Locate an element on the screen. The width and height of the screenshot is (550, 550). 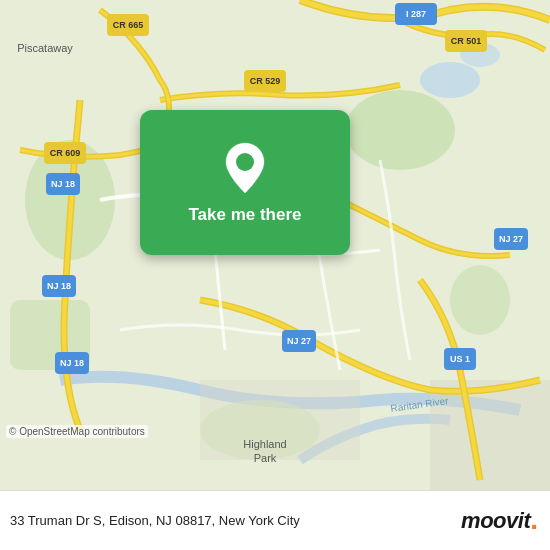
svg-text: I 287 is located at coordinates (416, 14).